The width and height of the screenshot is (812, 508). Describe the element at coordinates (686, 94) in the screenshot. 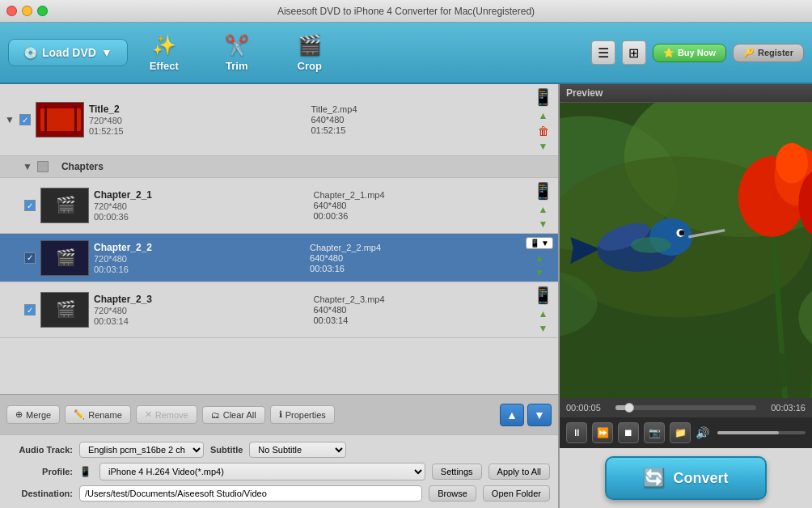

I see `preview-title: Preview` at that location.